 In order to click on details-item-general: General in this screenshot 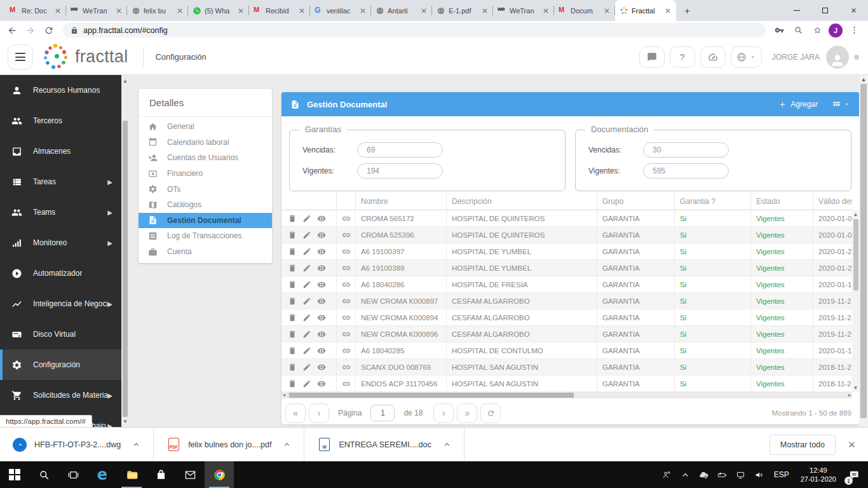, I will do `click(205, 127)`.